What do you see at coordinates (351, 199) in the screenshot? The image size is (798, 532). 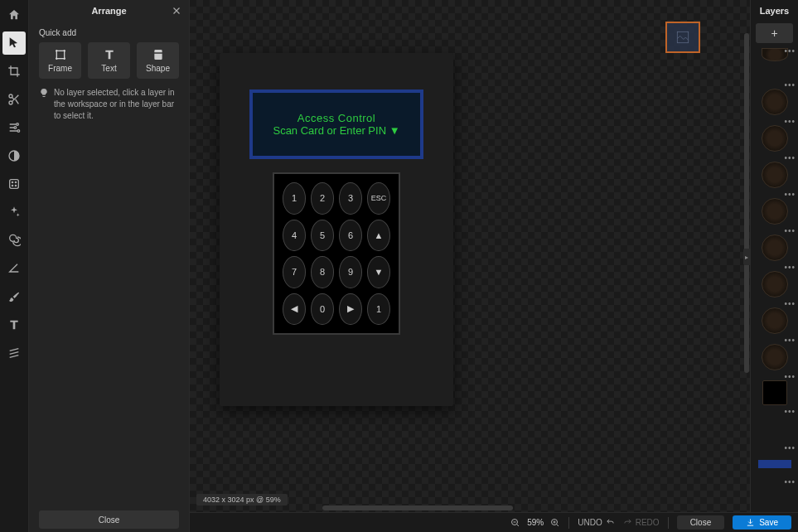 I see `key-3: 3` at bounding box center [351, 199].